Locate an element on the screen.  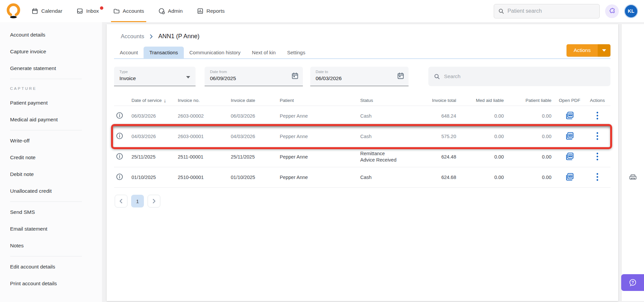
column-header-invoice-total: Invoice total is located at coordinates (441, 101).